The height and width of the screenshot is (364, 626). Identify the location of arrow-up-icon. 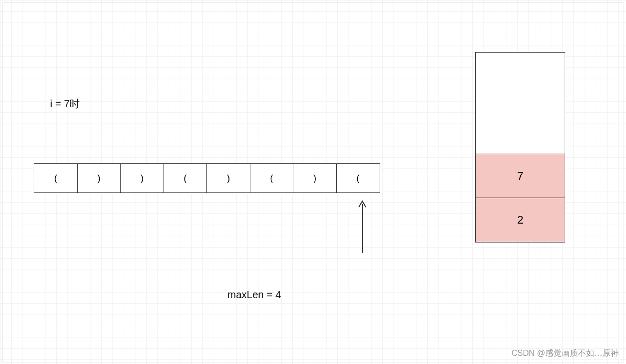
(362, 227).